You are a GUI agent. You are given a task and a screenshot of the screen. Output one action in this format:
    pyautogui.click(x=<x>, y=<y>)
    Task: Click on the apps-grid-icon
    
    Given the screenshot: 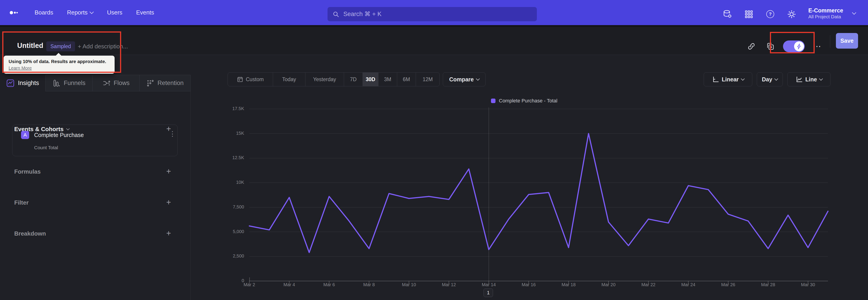 What is the action you would take?
    pyautogui.click(x=749, y=14)
    